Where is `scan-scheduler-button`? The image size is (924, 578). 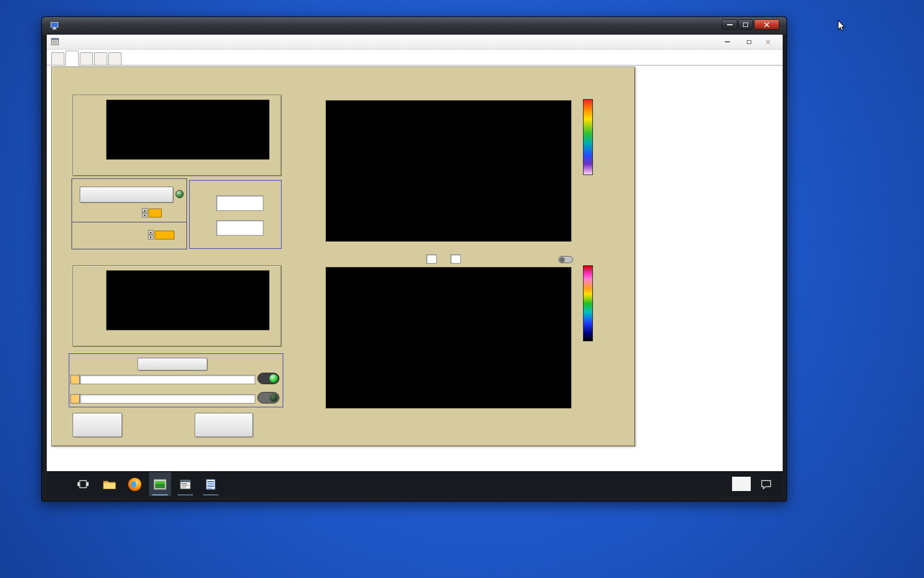
scan-scheduler-button is located at coordinates (185, 484).